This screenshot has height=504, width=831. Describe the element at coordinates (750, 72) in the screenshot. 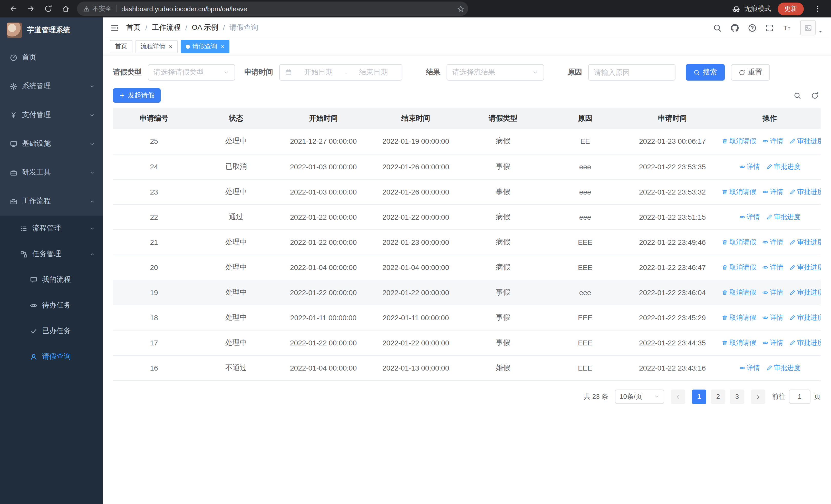

I see `reset-button: 重置` at that location.